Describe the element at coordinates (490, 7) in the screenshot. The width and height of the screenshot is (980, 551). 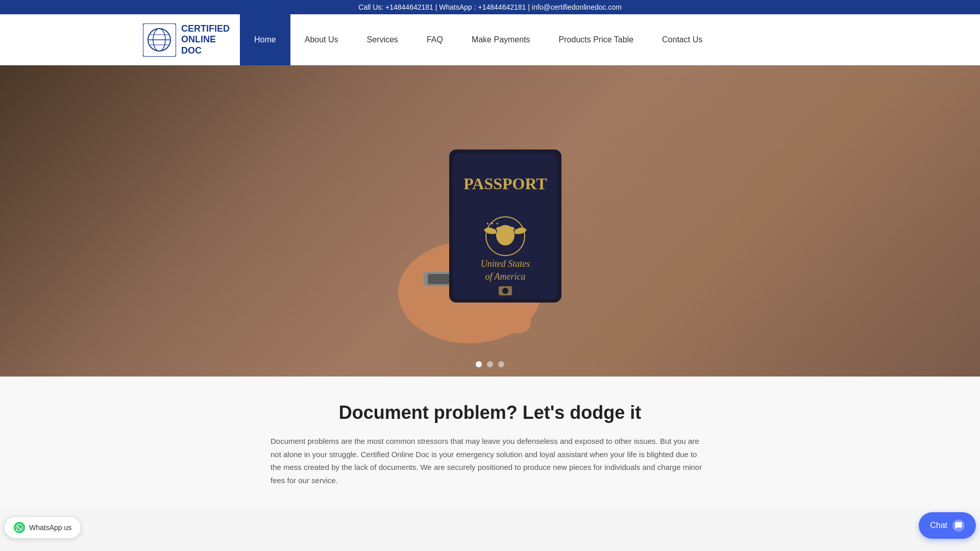
I see `top-bar: Call Us: +14844642181 | WhatsApp : +1484…` at that location.